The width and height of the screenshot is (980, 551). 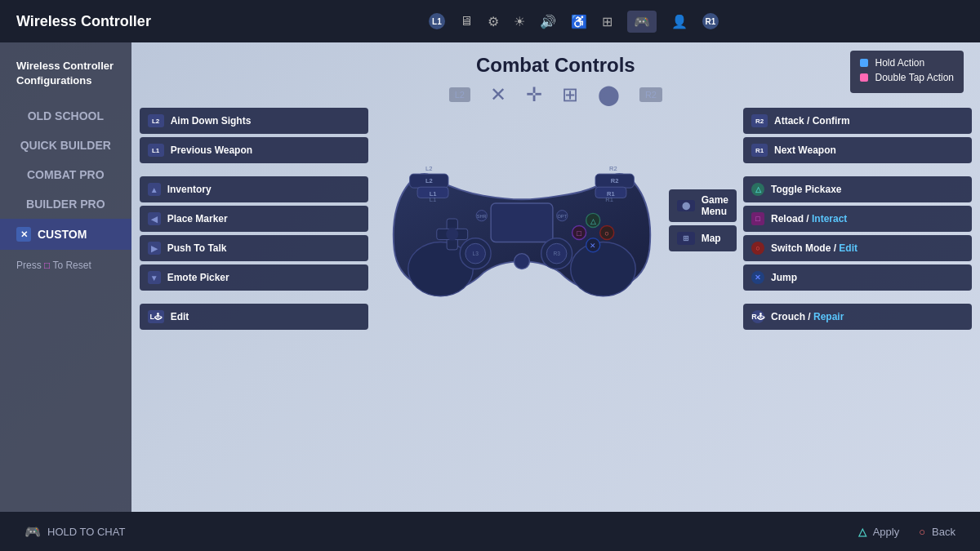 I want to click on top-bar: Wireless Controller L1 🖥 ⚙ ☀ 🔊 ♿ ⊞ 🎮 👤 R…, so click(x=490, y=21).